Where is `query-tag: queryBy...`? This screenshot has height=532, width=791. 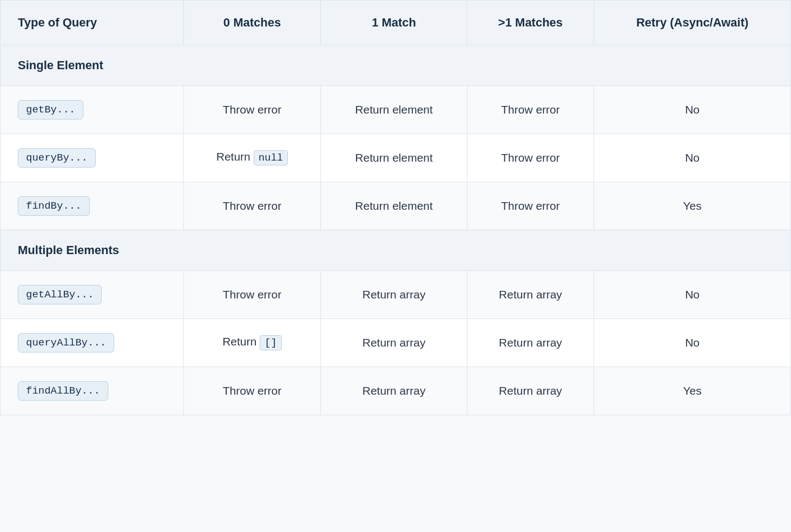
query-tag: queryBy... is located at coordinates (57, 158).